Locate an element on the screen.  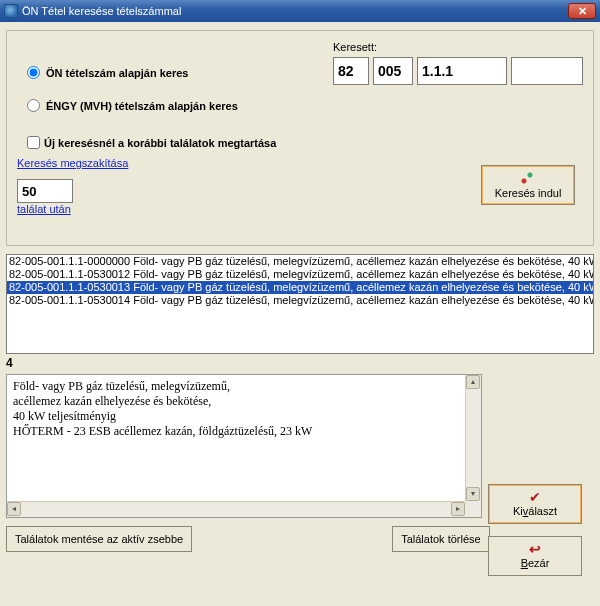
results-row: 82-005-001.1.1-0530013 Föld- vagy PB gáz… is located at coordinates (300, 288).